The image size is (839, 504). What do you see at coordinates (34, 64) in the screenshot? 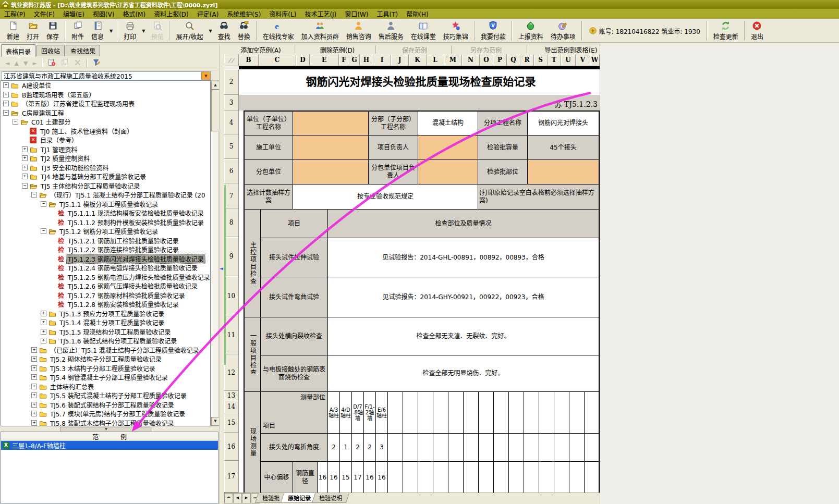
I see `nav-right-icon: ►` at bounding box center [34, 64].